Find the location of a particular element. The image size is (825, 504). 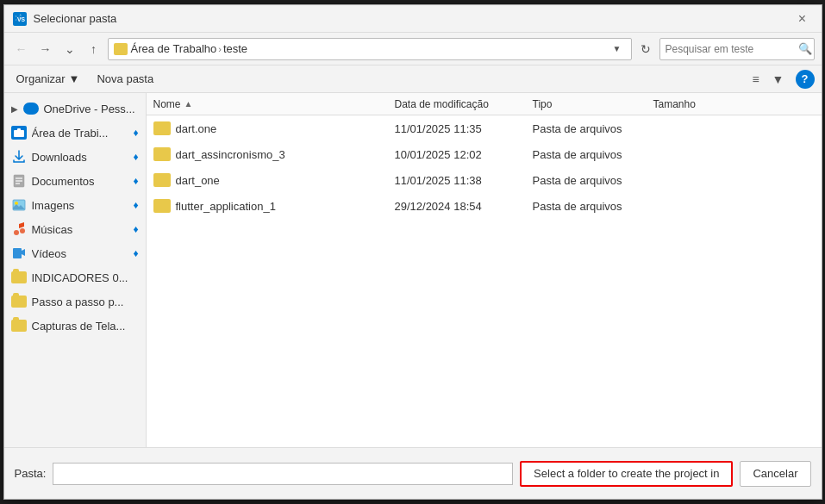

col-tamanho-label: Tamanho is located at coordinates (674, 104).